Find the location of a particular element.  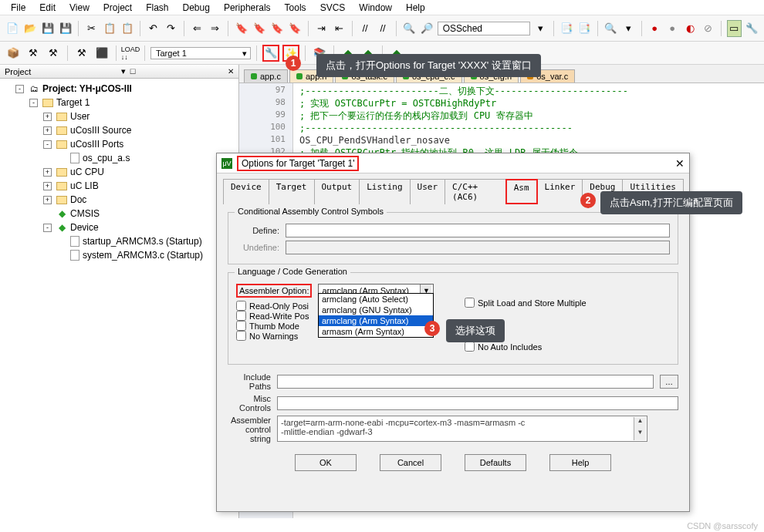

config-icon: 🔧 is located at coordinates (752, 29).